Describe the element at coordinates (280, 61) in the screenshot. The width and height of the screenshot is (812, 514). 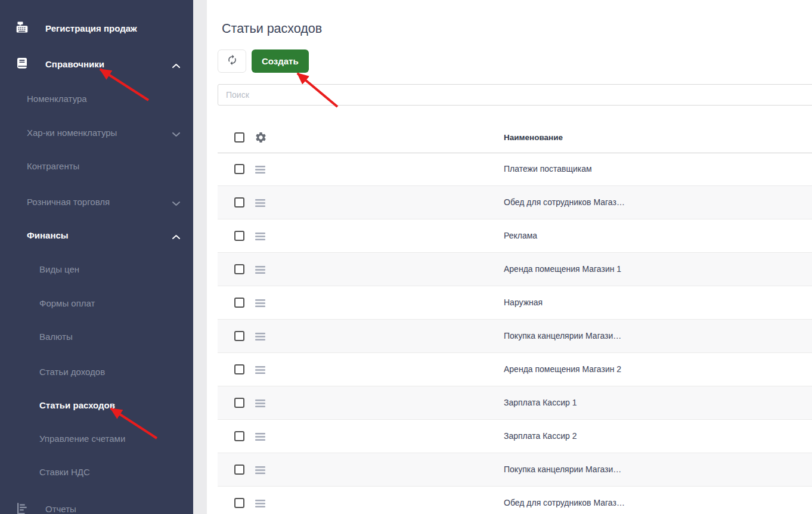
I see `create-button: Создать` at that location.